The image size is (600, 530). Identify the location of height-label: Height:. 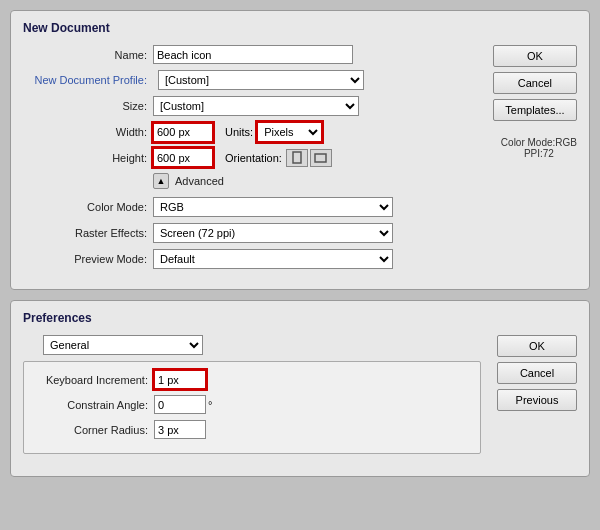
(88, 158).